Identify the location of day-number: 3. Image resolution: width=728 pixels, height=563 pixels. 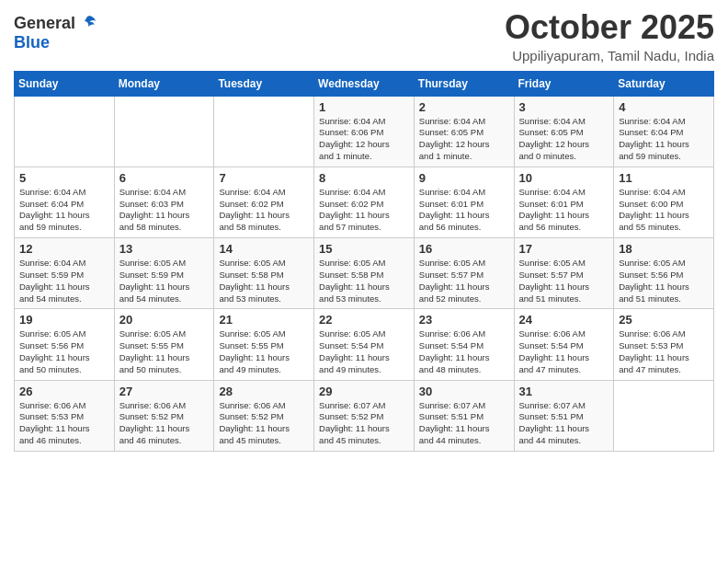
(564, 107).